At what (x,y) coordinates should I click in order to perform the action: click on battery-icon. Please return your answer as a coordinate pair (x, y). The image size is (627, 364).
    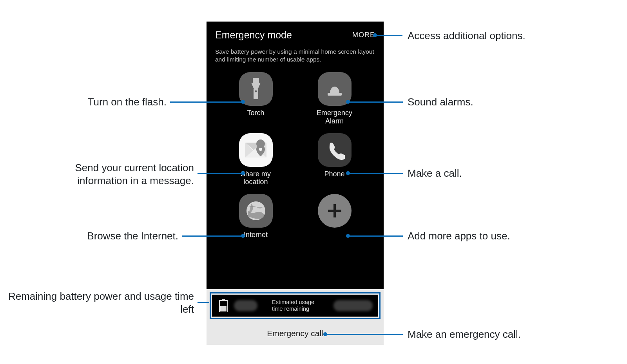
    Looking at the image, I should click on (223, 306).